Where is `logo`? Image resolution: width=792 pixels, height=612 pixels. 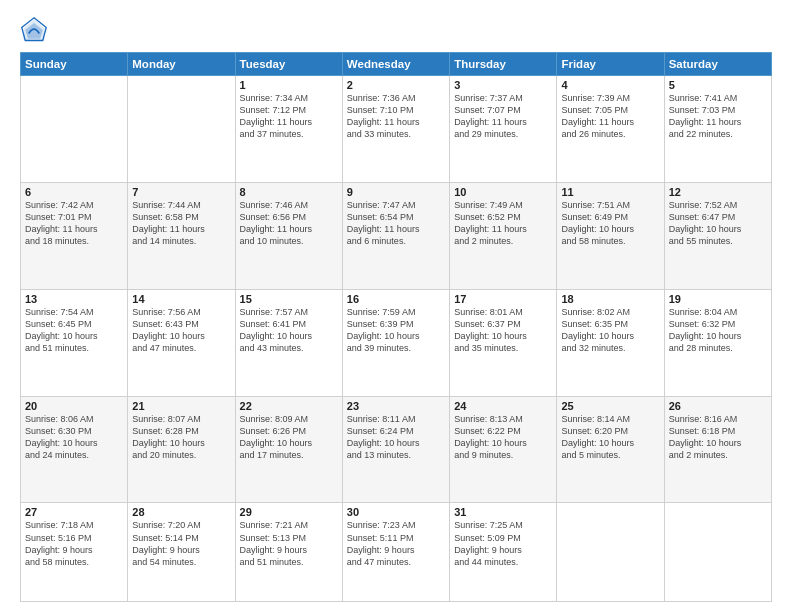 logo is located at coordinates (36, 30).